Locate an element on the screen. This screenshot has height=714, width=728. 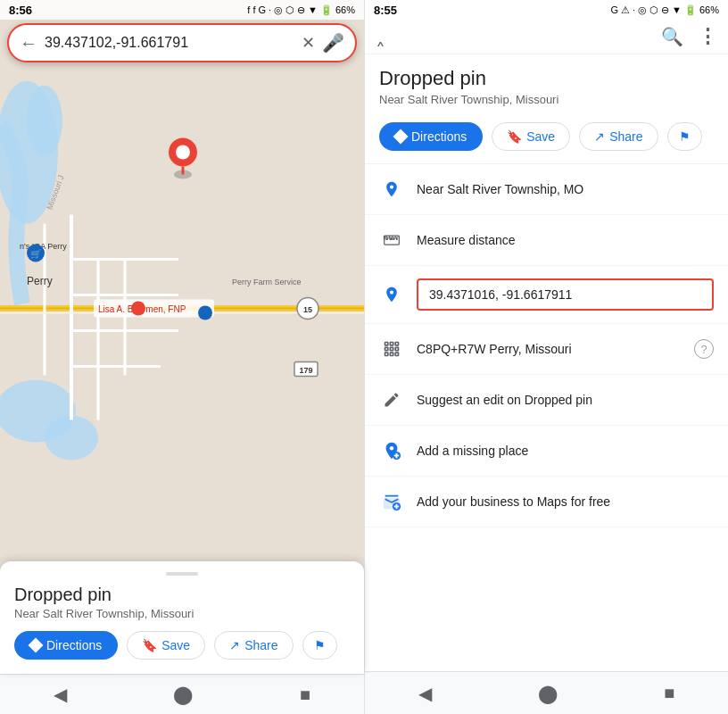
place-title: Dropped pin is located at coordinates (546, 79).